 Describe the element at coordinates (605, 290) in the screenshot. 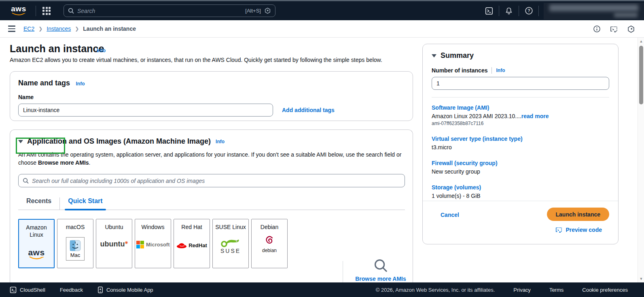

I see `footer-cookie-preferences-link: Cookie preferences` at that location.